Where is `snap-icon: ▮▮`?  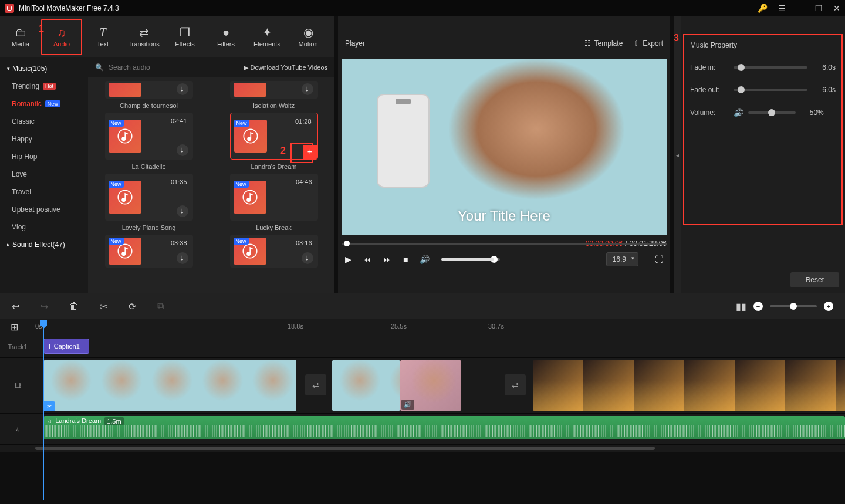
snap-icon: ▮▮ is located at coordinates (741, 306).